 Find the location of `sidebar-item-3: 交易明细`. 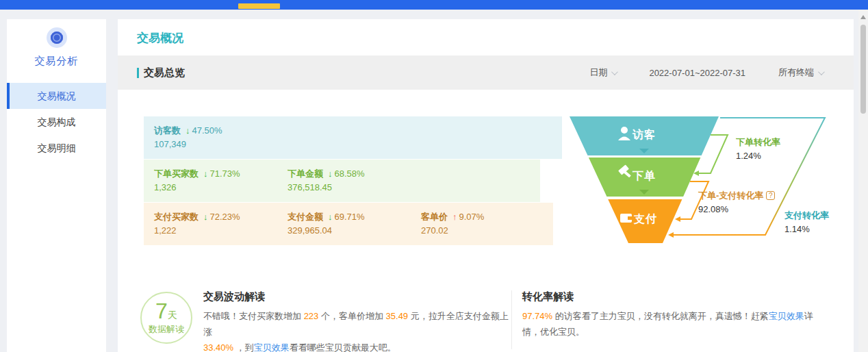

sidebar-item-3: 交易明细 is located at coordinates (56, 148).